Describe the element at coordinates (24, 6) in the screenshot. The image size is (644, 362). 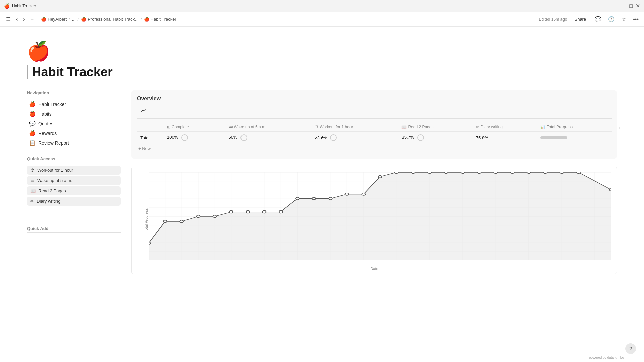
I see `window-title: Habit Tracker` at that location.